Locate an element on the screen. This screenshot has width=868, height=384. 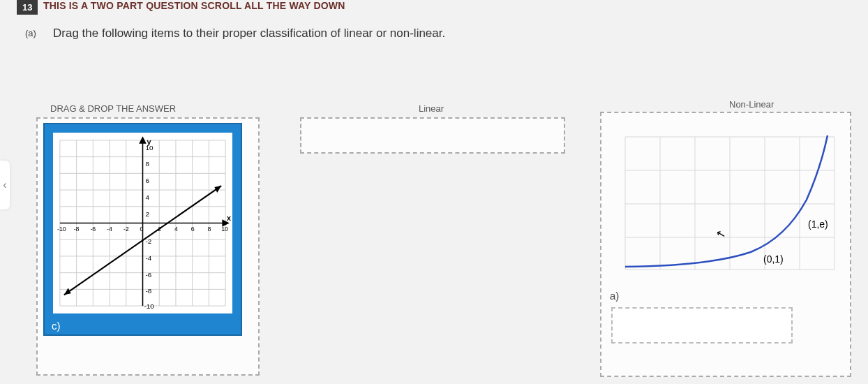
chevron-left-icon: ‹ is located at coordinates (4, 185).